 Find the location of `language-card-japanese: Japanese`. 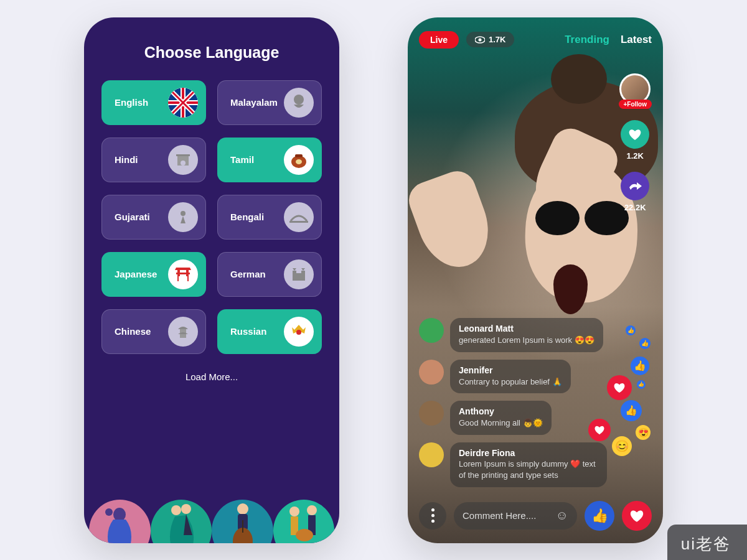

language-card-japanese: Japanese is located at coordinates (154, 274).